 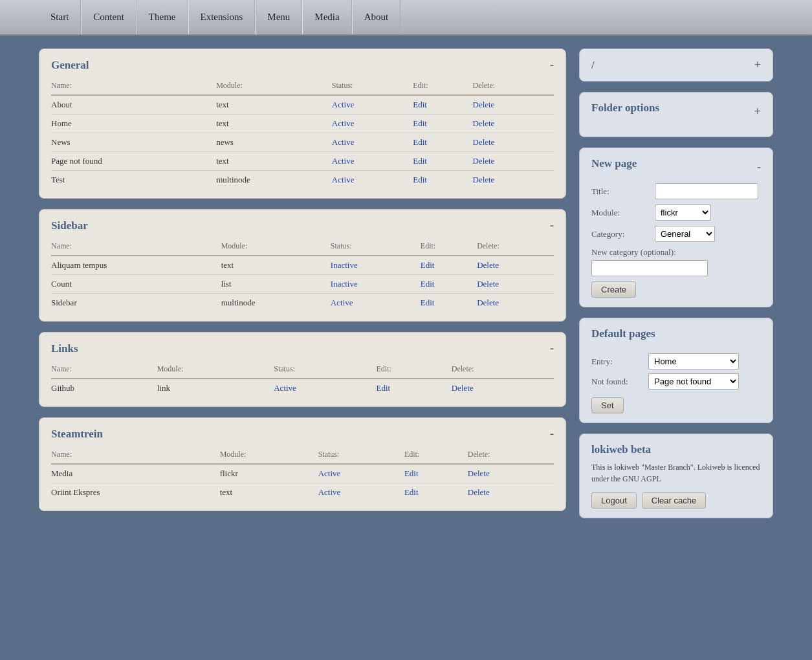 I want to click on steamtrein-col-delete: Delete:, so click(x=511, y=456).